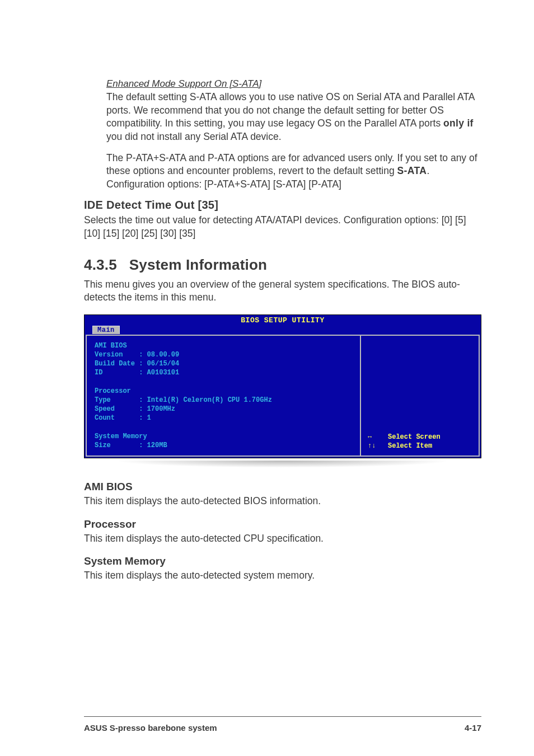 Image resolution: width=534 pixels, height=756 pixels. Describe the element at coordinates (283, 466) in the screenshot. I see `decorative-shadow` at that location.